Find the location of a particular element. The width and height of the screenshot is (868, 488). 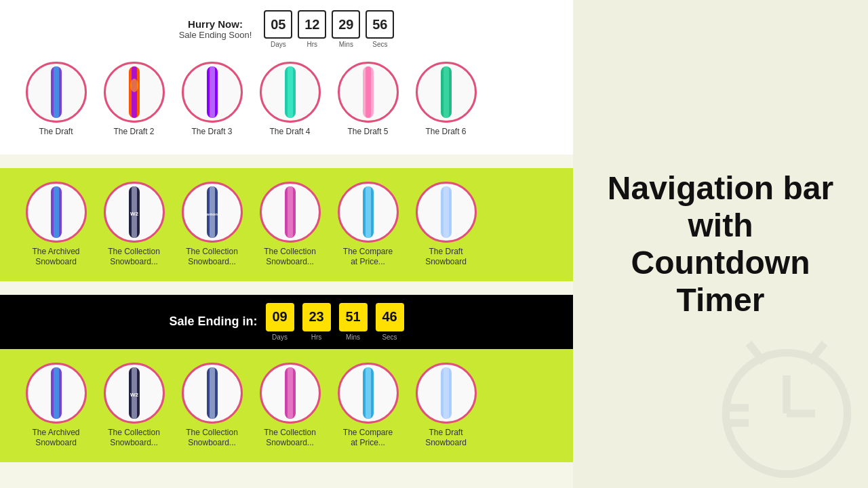

product-1-draft: The Draft is located at coordinates (56, 100).